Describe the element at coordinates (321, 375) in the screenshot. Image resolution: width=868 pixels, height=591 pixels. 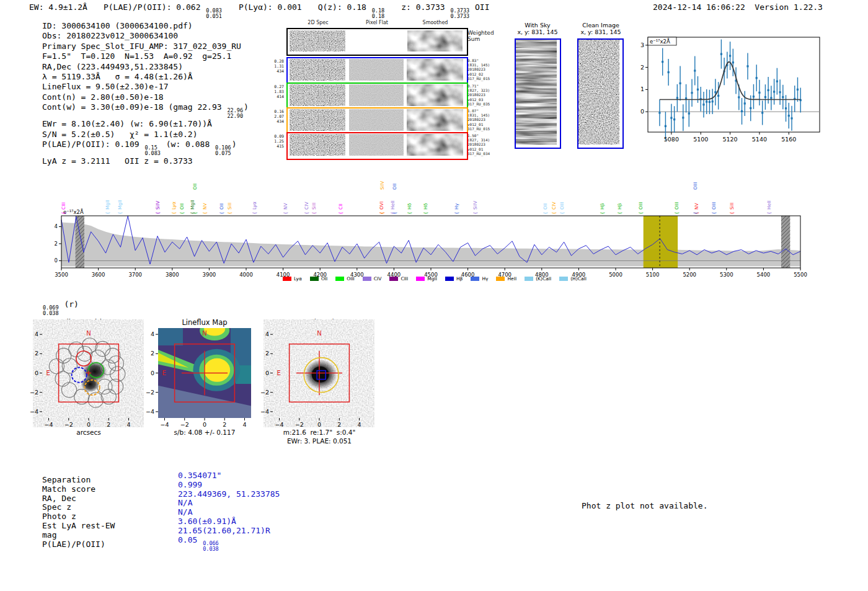
I see `galaxy-core` at that location.